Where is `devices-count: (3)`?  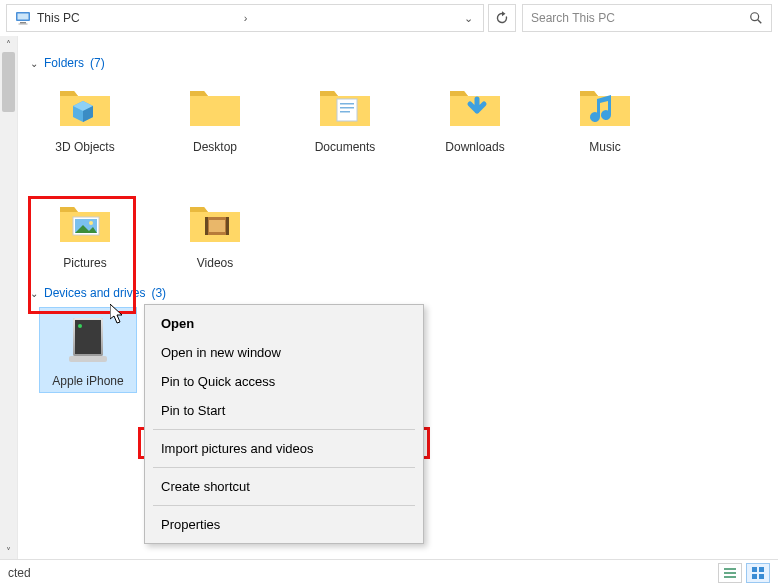
devices-count: (3) is located at coordinates (158, 293).